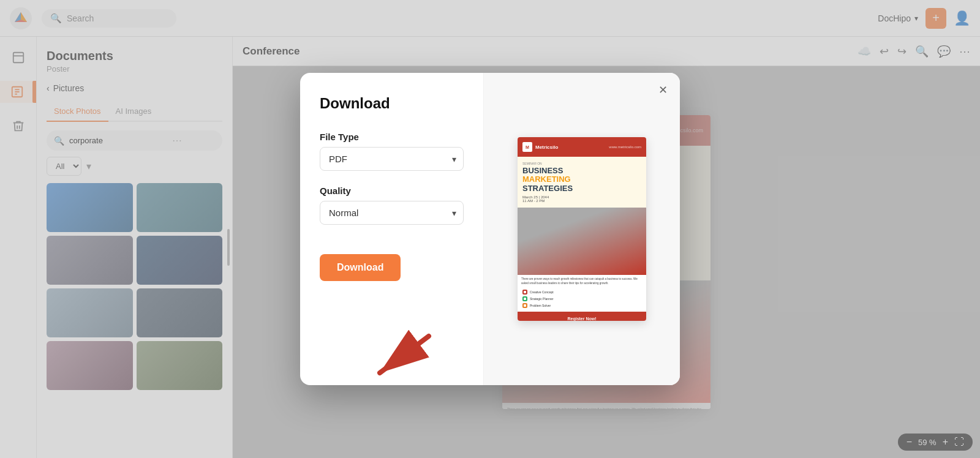 Image resolution: width=980 pixels, height=458 pixels. What do you see at coordinates (392, 229) in the screenshot?
I see `modal-left-panel: Download File Type PDF PNG JPG ▾ Quality…` at bounding box center [392, 229].